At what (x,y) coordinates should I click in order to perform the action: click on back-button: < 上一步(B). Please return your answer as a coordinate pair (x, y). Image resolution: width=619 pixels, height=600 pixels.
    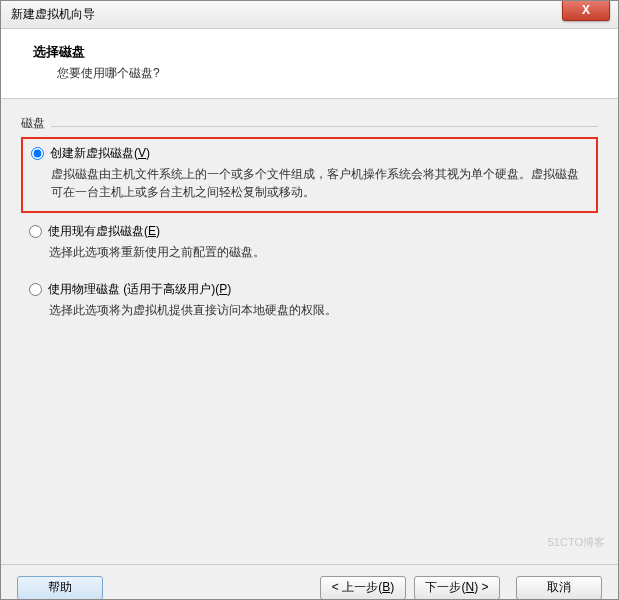
    Looking at the image, I should click on (363, 588).